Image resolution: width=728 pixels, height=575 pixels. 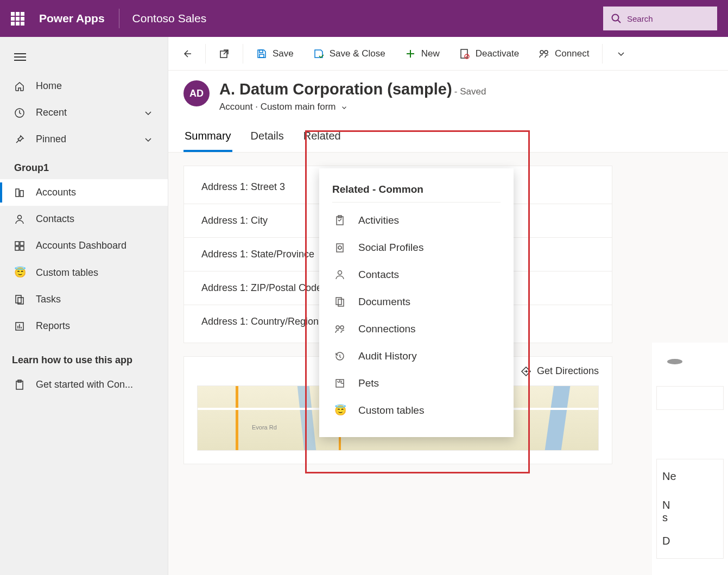 What do you see at coordinates (340, 275) in the screenshot?
I see `person-icon` at bounding box center [340, 275].